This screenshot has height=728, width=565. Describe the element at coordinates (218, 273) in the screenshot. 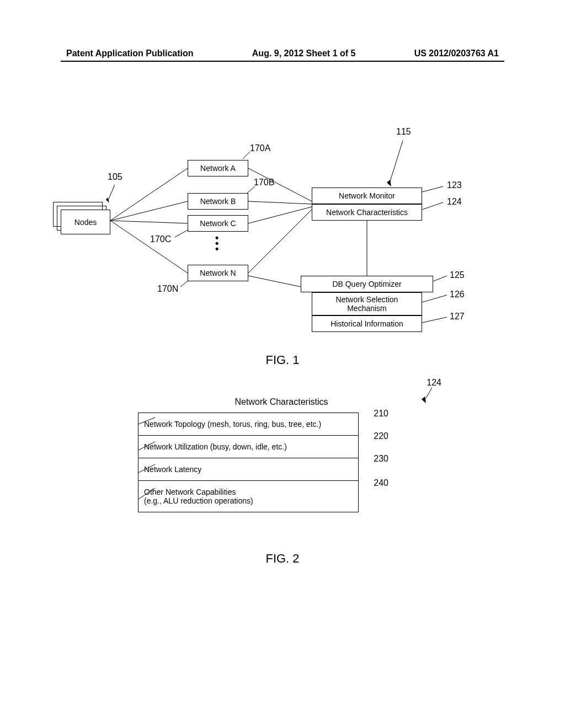

I see `network-n-box: Network N` at that location.